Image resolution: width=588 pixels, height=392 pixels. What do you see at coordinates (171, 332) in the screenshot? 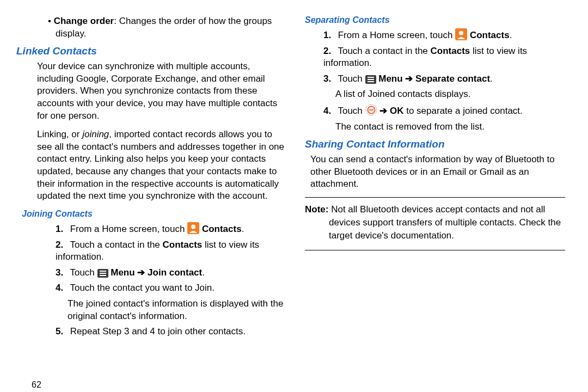
I see `join-step-5: 5. Repeat Step 3 and 4 to join other con…` at bounding box center [171, 332].